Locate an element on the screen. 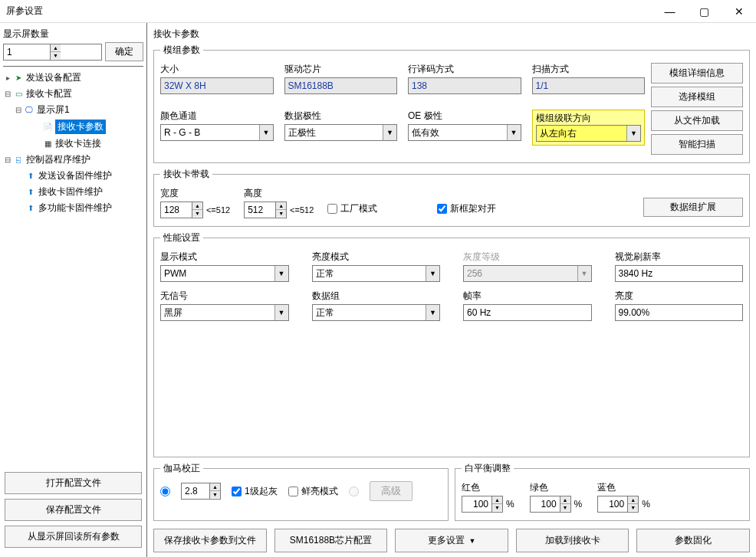 The image size is (756, 557). wb-green-input is located at coordinates (545, 504).